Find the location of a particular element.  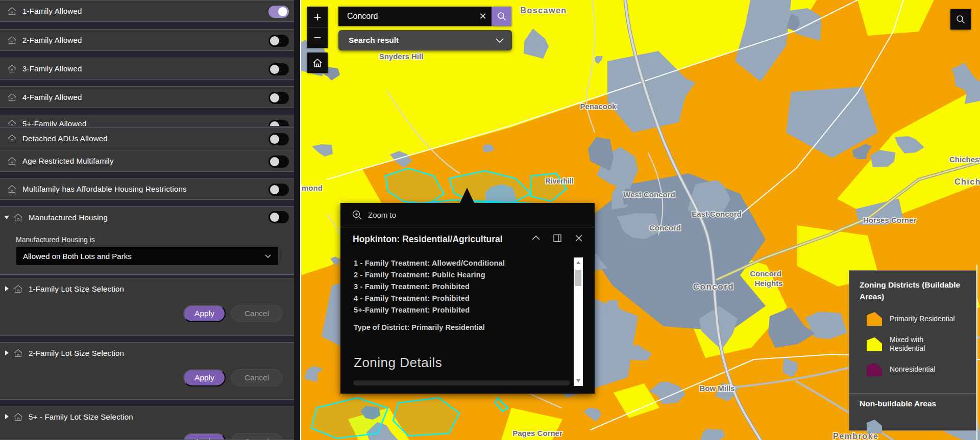

chevron-down-icon is located at coordinates (268, 256).